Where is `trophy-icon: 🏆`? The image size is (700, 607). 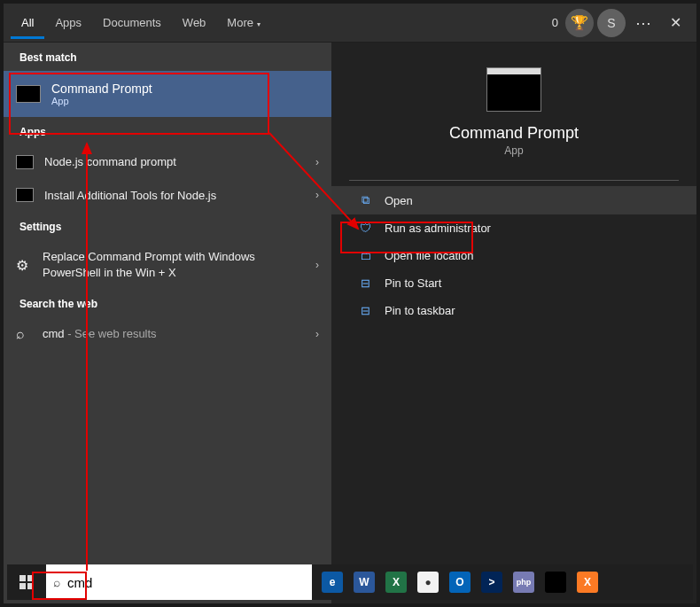
trophy-icon: 🏆 is located at coordinates (579, 23).